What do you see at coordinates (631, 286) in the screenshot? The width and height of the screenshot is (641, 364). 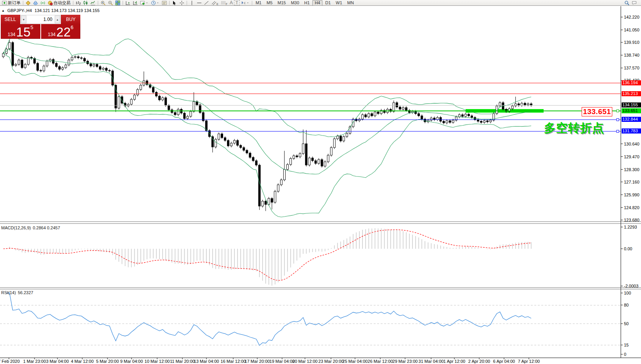 I see `svg-text: -2.0003` at bounding box center [631, 286].